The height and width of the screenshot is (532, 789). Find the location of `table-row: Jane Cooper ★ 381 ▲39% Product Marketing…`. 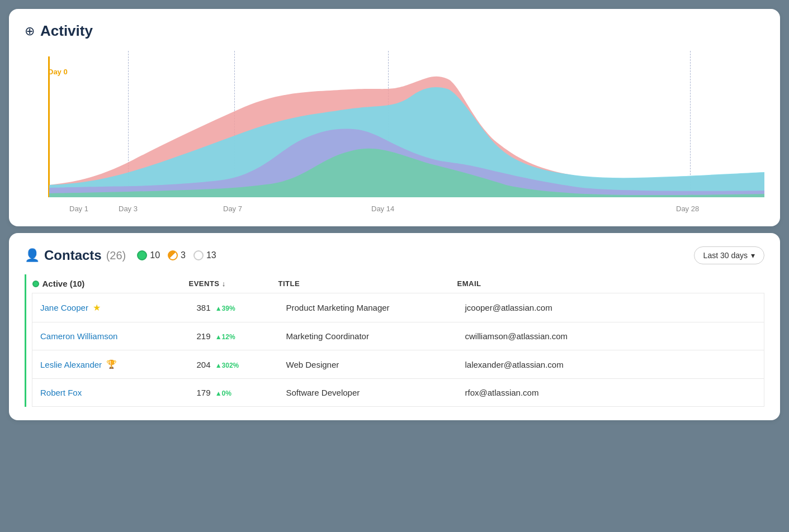

table-row: Jane Cooper ★ 381 ▲39% Product Marketing… is located at coordinates (398, 308).